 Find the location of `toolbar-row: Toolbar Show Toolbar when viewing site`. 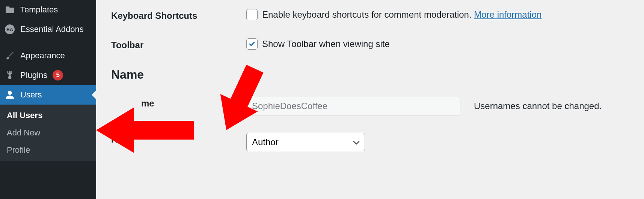

toolbar-row: Toolbar Show Toolbar when viewing site is located at coordinates (370, 44).